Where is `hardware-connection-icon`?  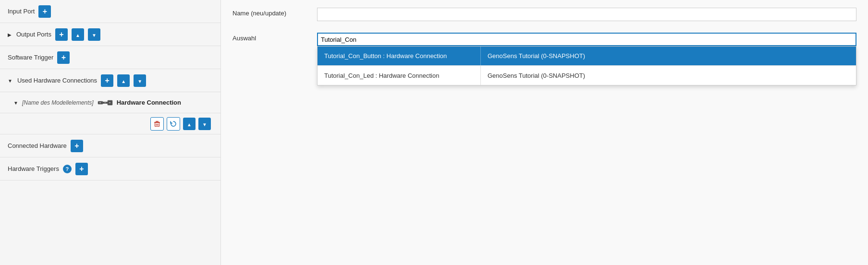
hardware-connection-icon is located at coordinates (105, 103).